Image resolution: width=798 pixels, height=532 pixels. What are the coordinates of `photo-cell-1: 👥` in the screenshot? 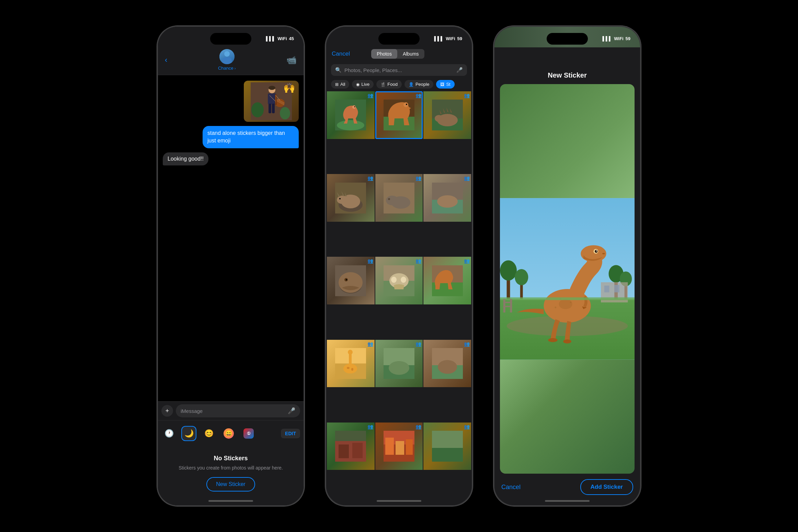 It's located at (351, 115).